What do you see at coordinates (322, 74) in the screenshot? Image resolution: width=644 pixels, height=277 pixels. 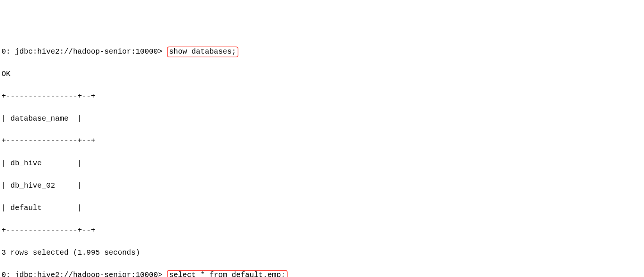 I see `ok-status-1: OK` at bounding box center [322, 74].